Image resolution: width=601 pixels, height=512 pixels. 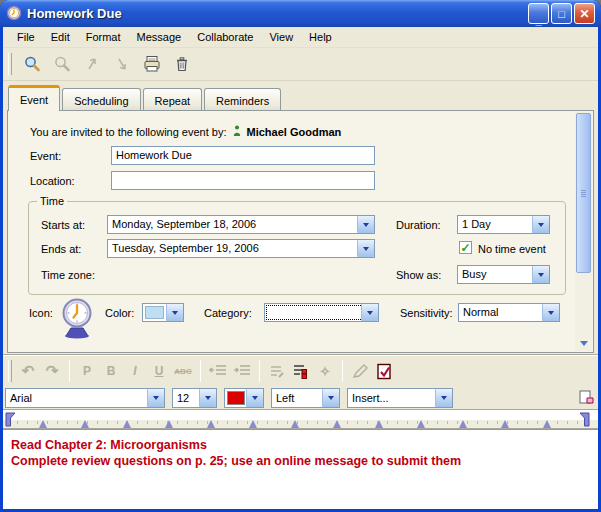 What do you see at coordinates (306, 398) in the screenshot?
I see `alignment-select: Left` at bounding box center [306, 398].